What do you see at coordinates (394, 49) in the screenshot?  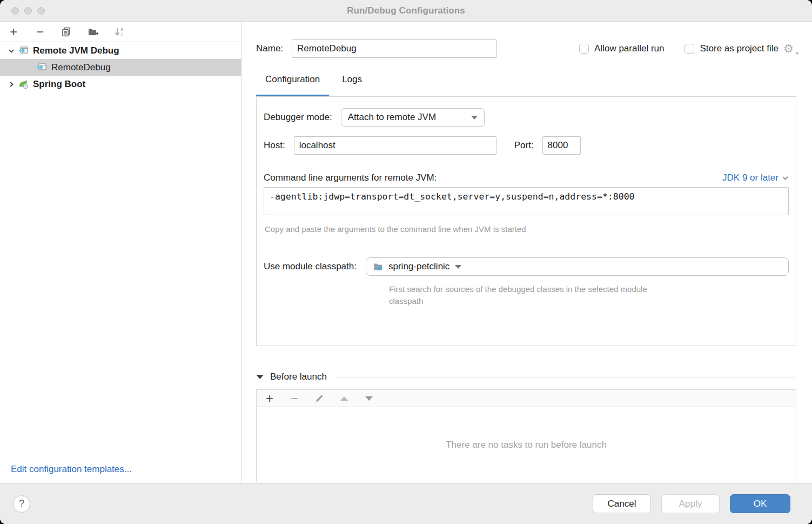 I see `name-input` at bounding box center [394, 49].